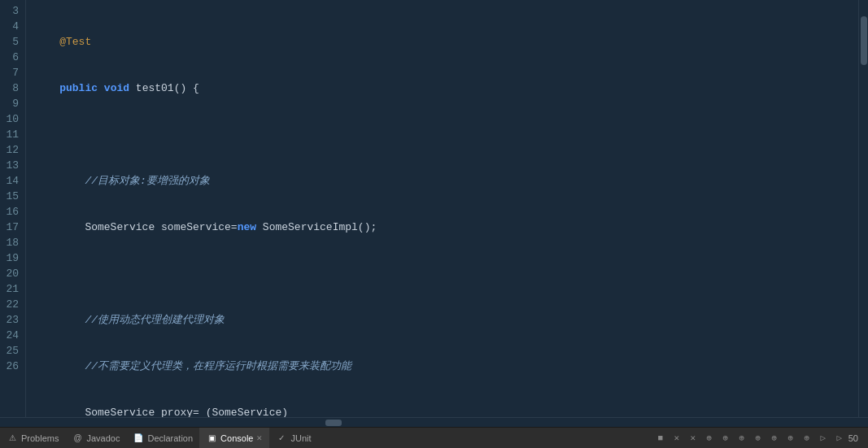 Image resolution: width=868 pixels, height=448 pixels. Describe the element at coordinates (709, 438) in the screenshot. I see `tool1: ⊕` at that location.